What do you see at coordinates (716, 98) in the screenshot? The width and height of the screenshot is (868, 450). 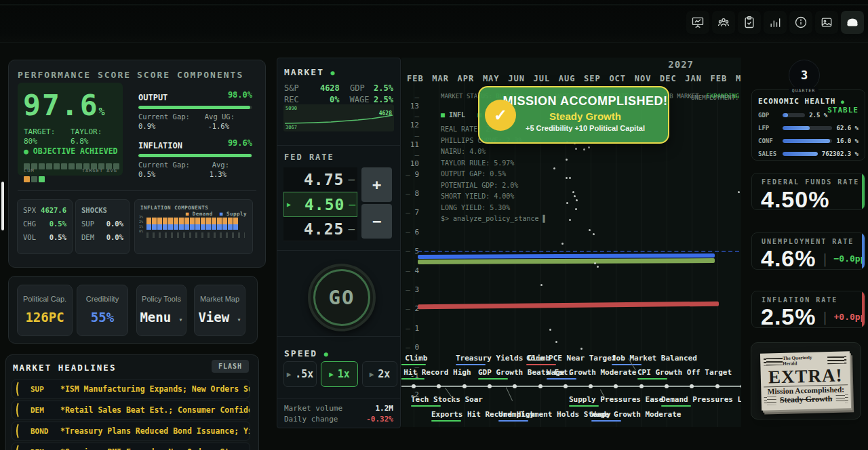 I see `unemployment-status: UNEMPLOYMENT: LOW` at bounding box center [716, 98].